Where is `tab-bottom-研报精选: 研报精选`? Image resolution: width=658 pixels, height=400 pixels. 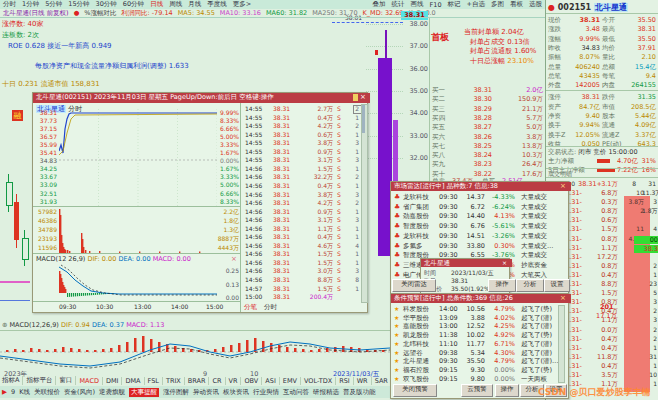 tab-bottom-研报精选: 研报精选 is located at coordinates (326, 392).